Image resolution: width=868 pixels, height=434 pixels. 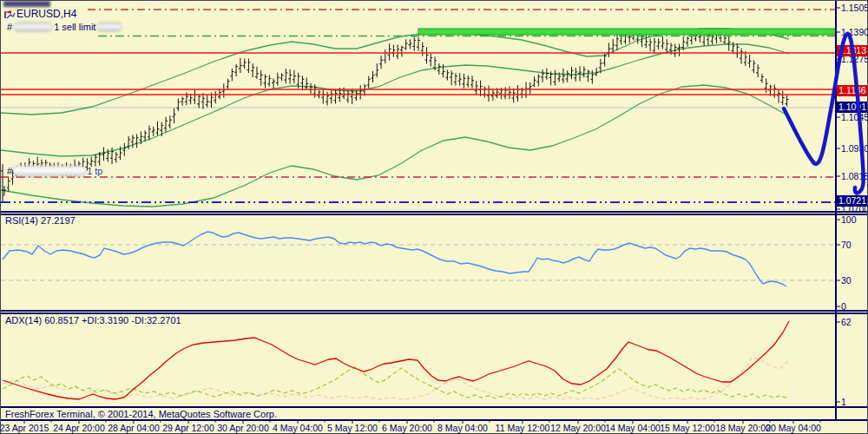 What do you see at coordinates (188, 428) in the screenshot?
I see `time-axis-label: 29 Apr 12:00` at bounding box center [188, 428].